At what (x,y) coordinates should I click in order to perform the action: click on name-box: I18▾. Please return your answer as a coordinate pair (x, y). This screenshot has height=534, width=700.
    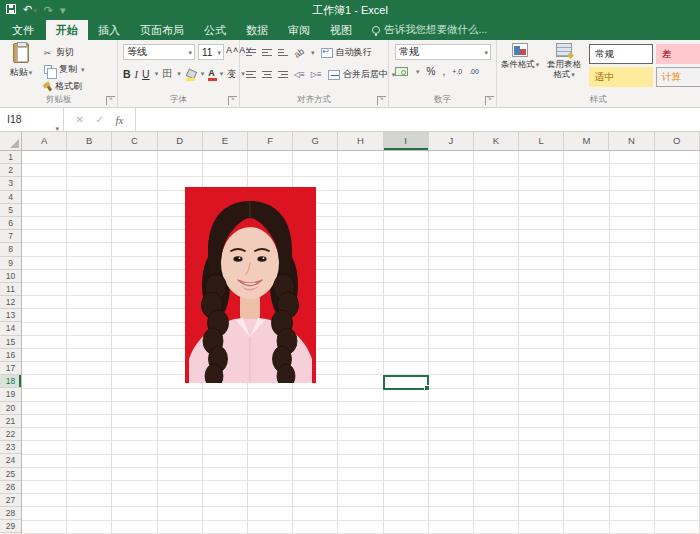
    Looking at the image, I should click on (32, 120).